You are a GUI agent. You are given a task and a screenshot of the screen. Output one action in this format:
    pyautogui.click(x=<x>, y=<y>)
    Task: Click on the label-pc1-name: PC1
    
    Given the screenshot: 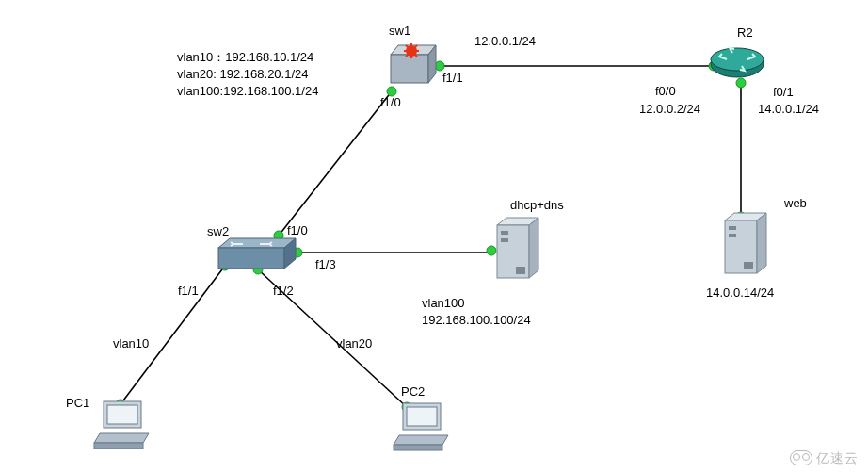 What is the action you would take?
    pyautogui.click(x=77, y=403)
    